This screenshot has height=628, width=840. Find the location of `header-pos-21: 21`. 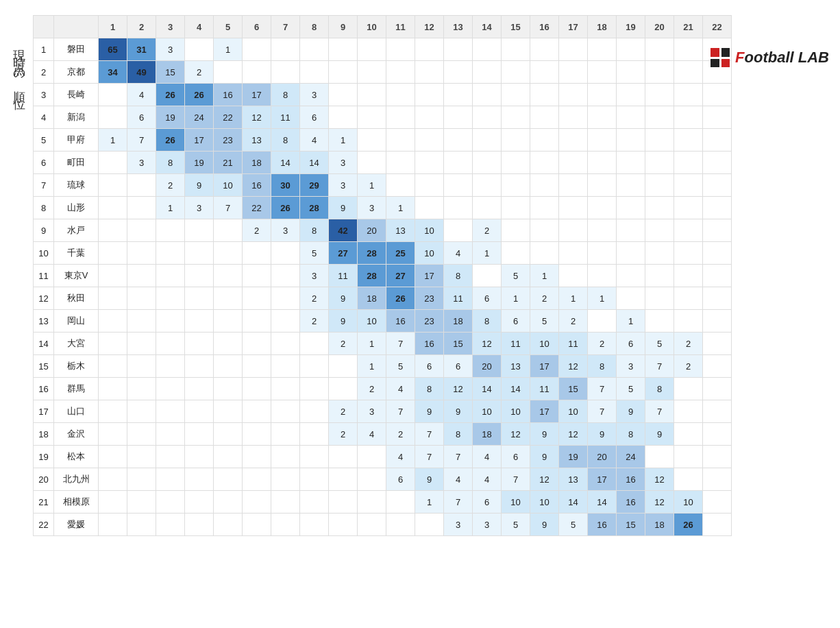

header-pos-21: 21 is located at coordinates (689, 27).